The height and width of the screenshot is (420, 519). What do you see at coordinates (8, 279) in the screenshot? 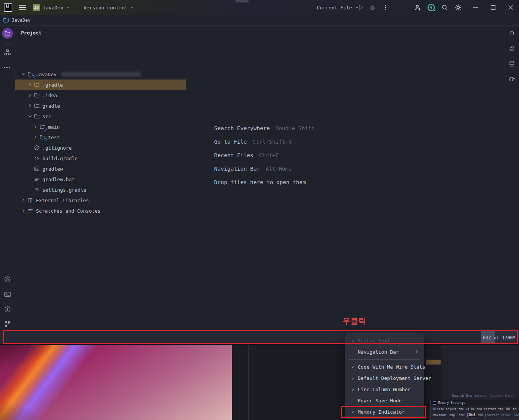
I see `run-tool-button` at bounding box center [8, 279].